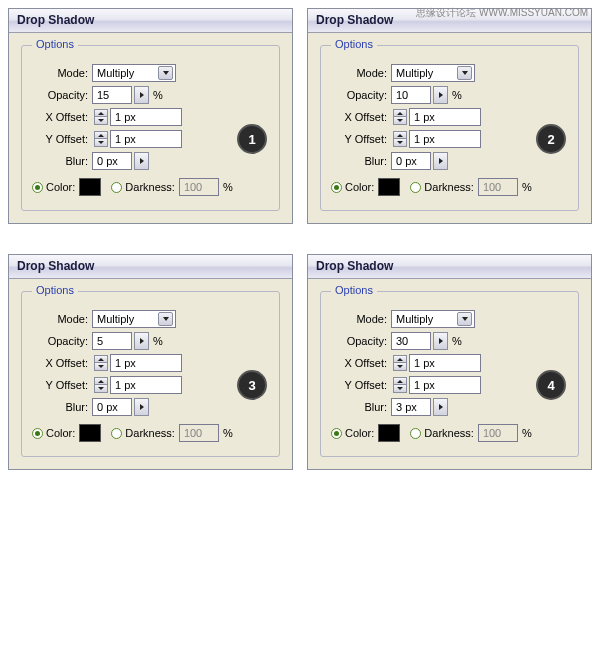 The height and width of the screenshot is (650, 600). What do you see at coordinates (112, 341) in the screenshot?
I see `opacity-input: 5` at bounding box center [112, 341].